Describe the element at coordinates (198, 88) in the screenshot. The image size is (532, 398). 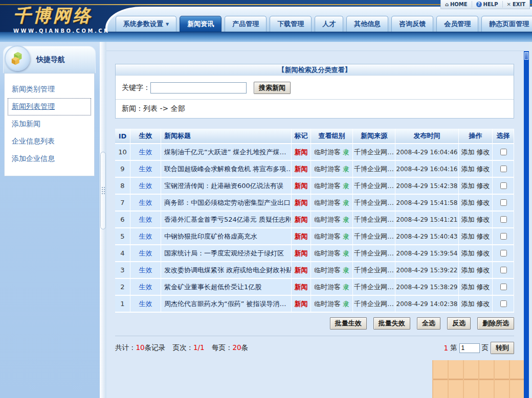
I see `keyword-input` at that location.